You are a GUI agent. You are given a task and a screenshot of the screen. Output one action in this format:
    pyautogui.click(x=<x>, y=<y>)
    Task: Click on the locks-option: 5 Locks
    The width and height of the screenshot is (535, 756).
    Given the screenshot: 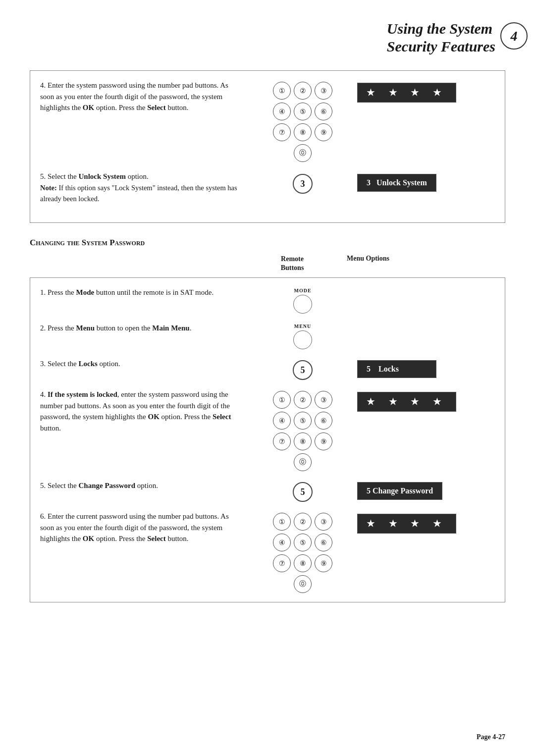 What is the action you would take?
    pyautogui.click(x=397, y=369)
    